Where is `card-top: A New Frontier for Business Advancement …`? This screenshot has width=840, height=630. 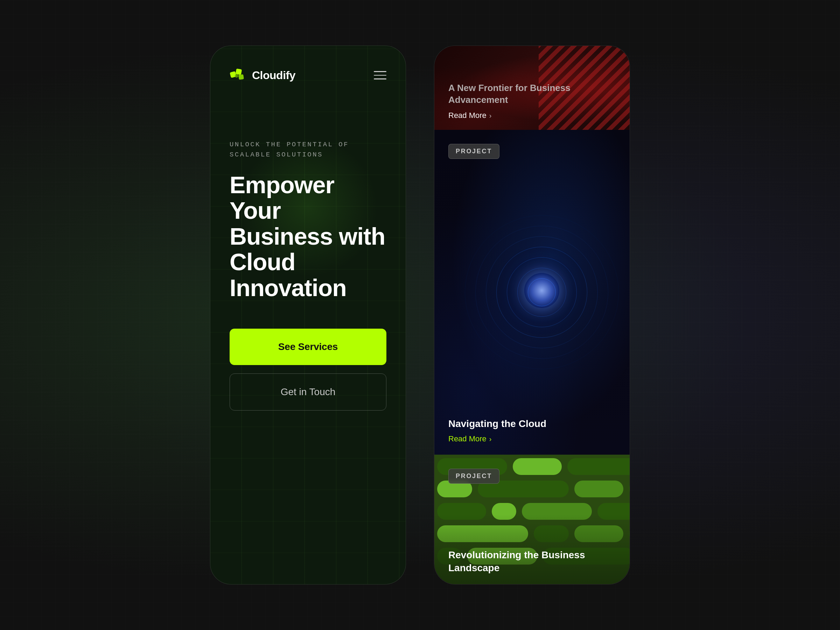
card-top: A New Frontier for Business Advancement … is located at coordinates (532, 88).